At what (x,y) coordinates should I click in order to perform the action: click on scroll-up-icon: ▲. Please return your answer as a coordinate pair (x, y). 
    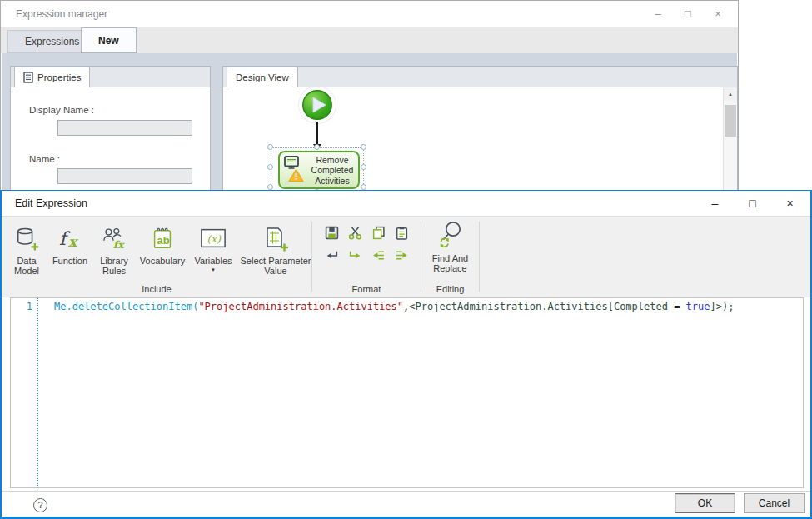
    Looking at the image, I should click on (730, 94).